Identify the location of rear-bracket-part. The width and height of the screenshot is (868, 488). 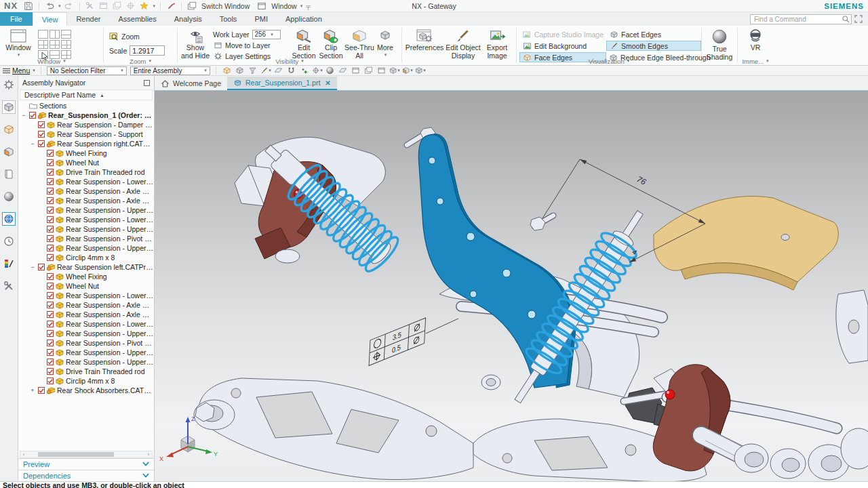
(852, 327).